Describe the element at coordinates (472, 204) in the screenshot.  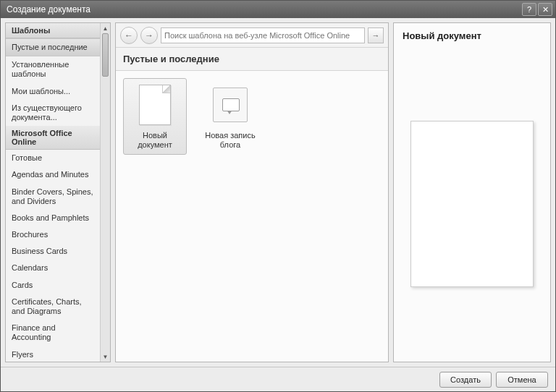
I see `preview-page` at that location.